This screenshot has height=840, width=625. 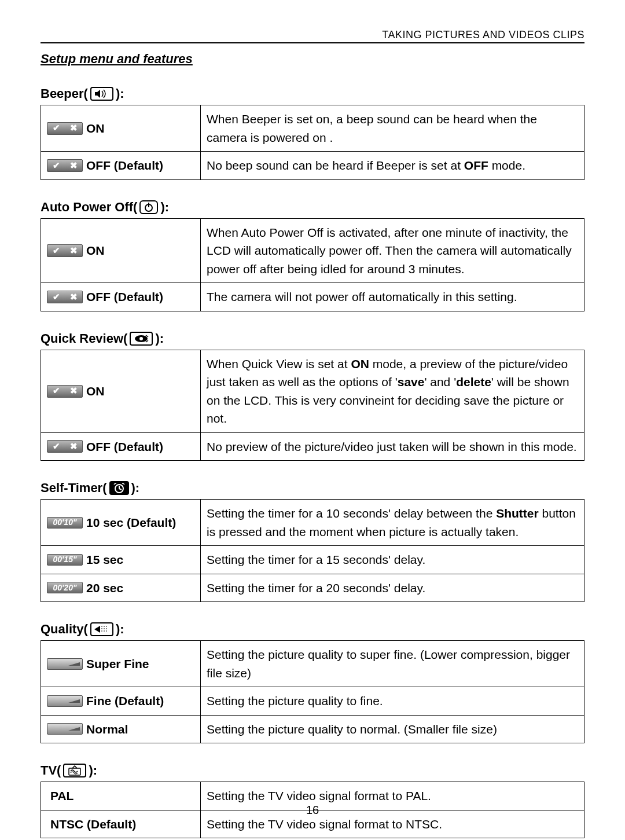 I want to click on option-label: NTSC (Default), so click(x=93, y=824).